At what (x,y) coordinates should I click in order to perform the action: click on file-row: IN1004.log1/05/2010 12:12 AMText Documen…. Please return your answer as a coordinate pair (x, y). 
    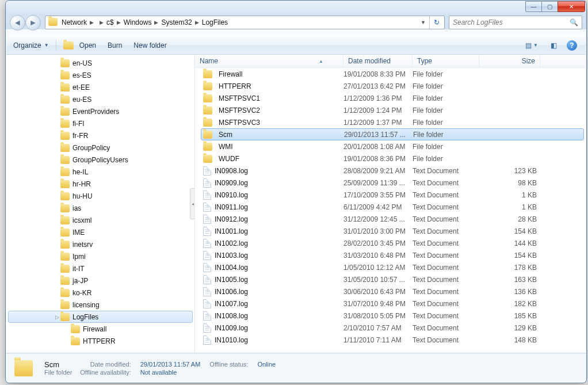
    Looking at the image, I should click on (390, 267).